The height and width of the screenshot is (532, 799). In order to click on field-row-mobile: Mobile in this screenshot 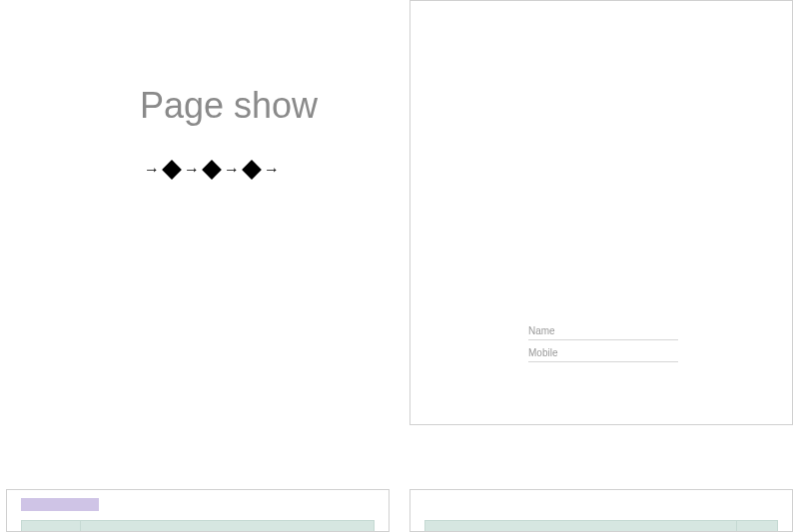, I will do `click(603, 353)`.